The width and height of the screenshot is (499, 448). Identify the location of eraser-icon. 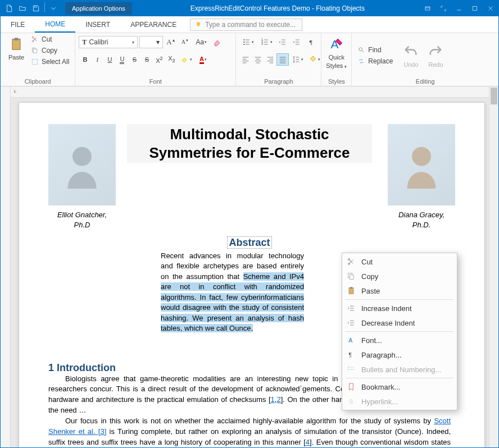
(217, 42).